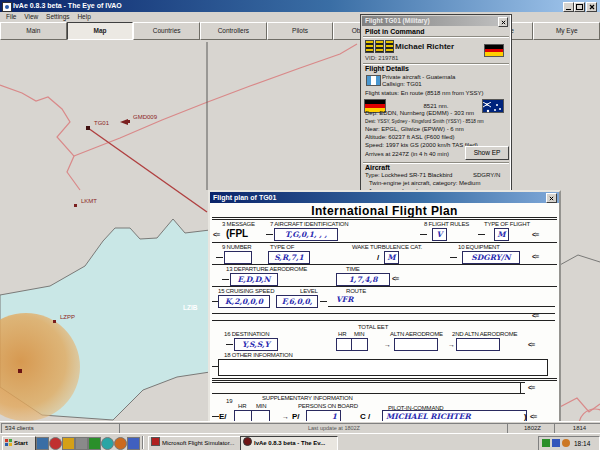 Image resolution: width=600 pixels, height=450 pixels. I want to click on show-ep-button: Show EP, so click(487, 153).